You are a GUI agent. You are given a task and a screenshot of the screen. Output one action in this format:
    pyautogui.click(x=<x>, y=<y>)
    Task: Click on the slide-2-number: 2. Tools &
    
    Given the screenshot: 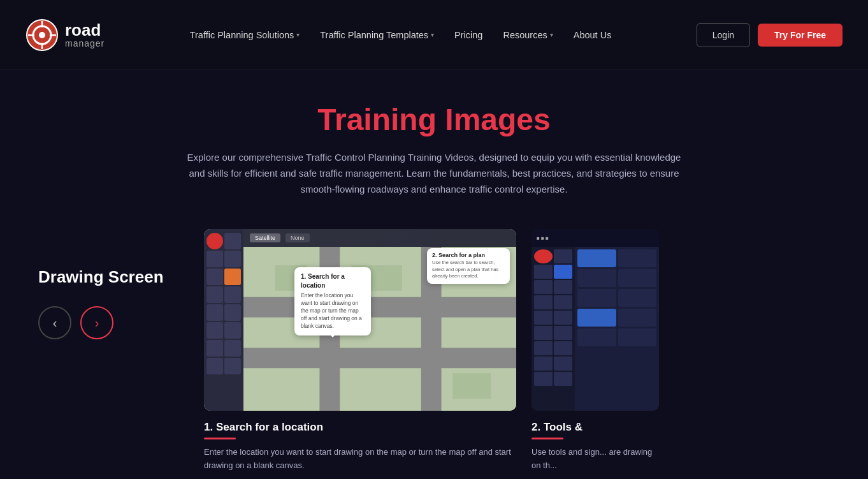 What is the action you would take?
    pyautogui.click(x=595, y=427)
    